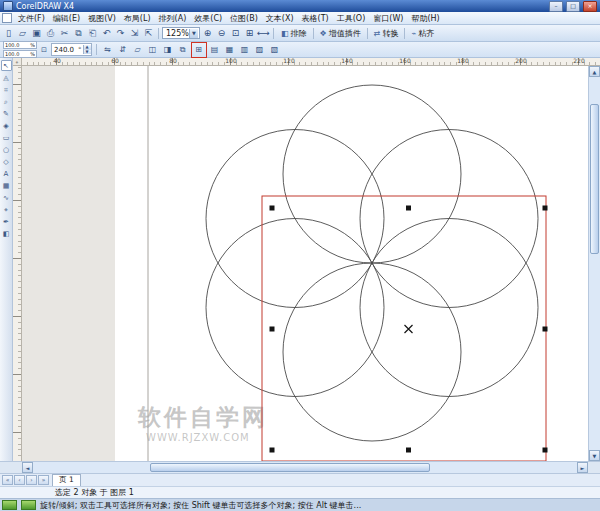 Image resolution: width=600 pixels, height=511 pixels. Describe the element at coordinates (44, 50) in the screenshot. I see `lock-ratio-icon: ⊡` at that location.